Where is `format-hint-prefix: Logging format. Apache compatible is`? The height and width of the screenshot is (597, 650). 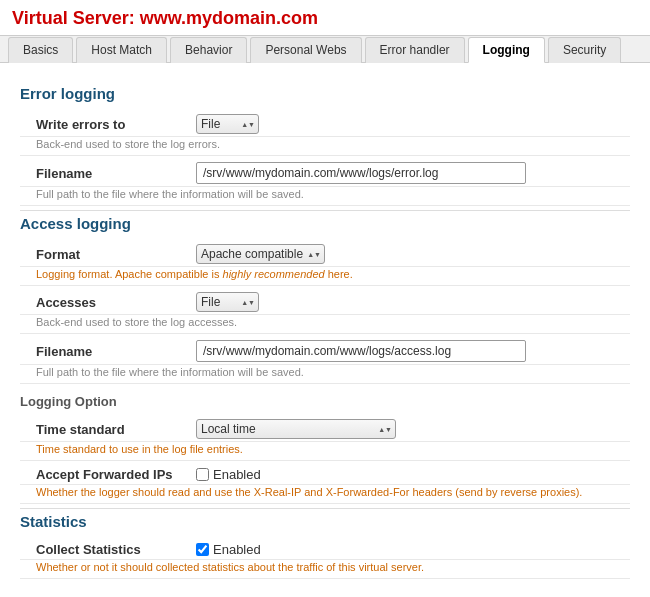 format-hint-prefix: Logging format. Apache compatible is is located at coordinates (130, 274).